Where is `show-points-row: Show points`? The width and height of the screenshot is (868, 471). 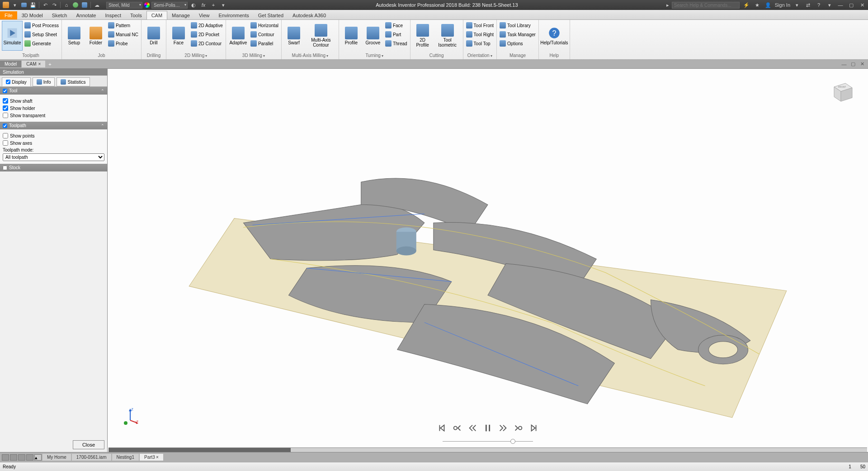
show-points-row: Show points is located at coordinates (53, 136).